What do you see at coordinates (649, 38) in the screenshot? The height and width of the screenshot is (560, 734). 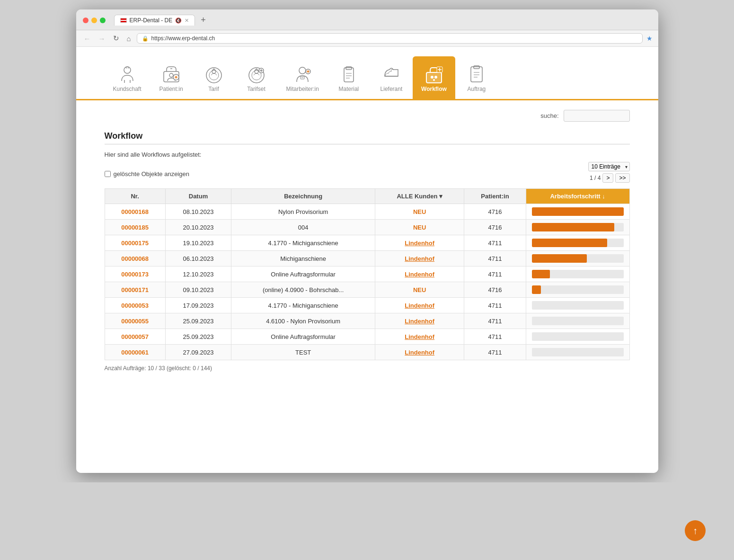 I see `bookmark-icon: ★` at bounding box center [649, 38].